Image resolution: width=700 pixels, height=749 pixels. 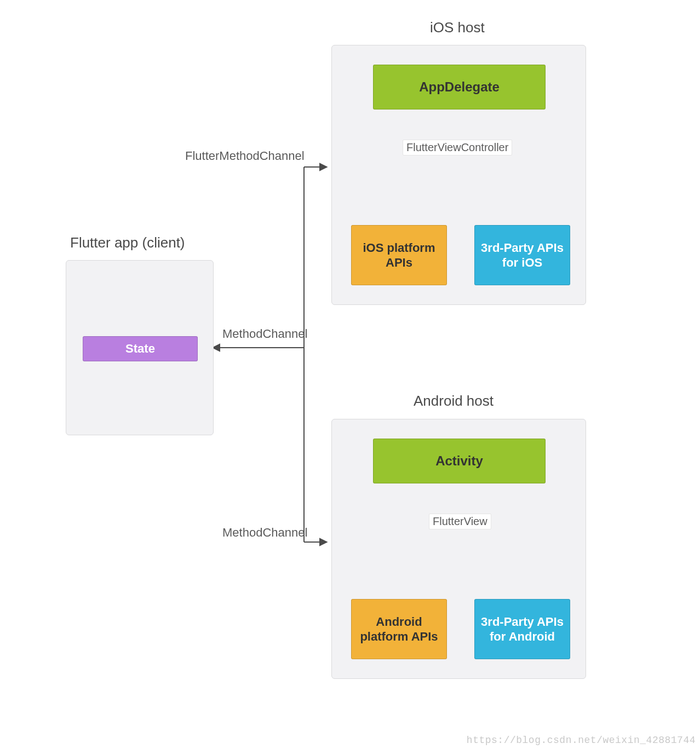 What do you see at coordinates (265, 334) in the screenshot?
I see `method-channel-label-mid: MethodChannel` at bounding box center [265, 334].